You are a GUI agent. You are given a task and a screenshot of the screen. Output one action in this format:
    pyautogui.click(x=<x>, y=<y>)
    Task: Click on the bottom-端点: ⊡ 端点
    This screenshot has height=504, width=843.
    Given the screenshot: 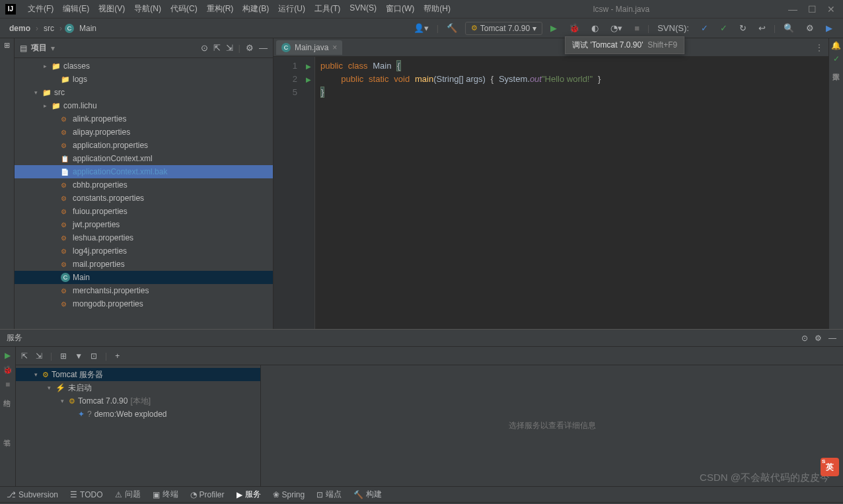 What is the action you would take?
    pyautogui.click(x=329, y=494)
    